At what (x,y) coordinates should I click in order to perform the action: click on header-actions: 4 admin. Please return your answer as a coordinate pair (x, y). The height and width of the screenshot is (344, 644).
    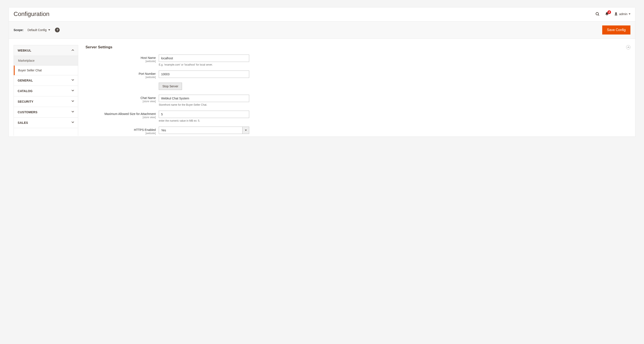
    Looking at the image, I should click on (613, 14).